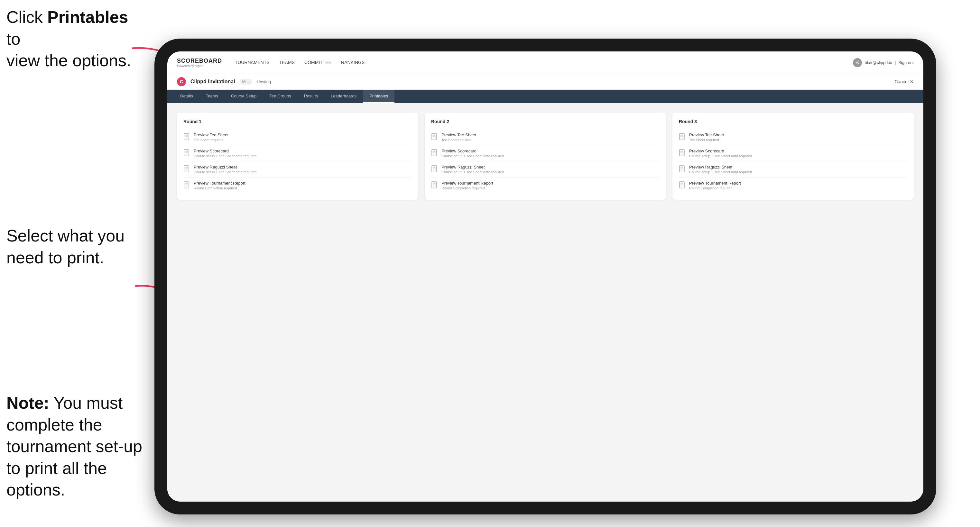 The image size is (980, 527). Describe the element at coordinates (883, 63) in the screenshot. I see `top-nav-right: B blair@clippd.io | Sign out` at that location.